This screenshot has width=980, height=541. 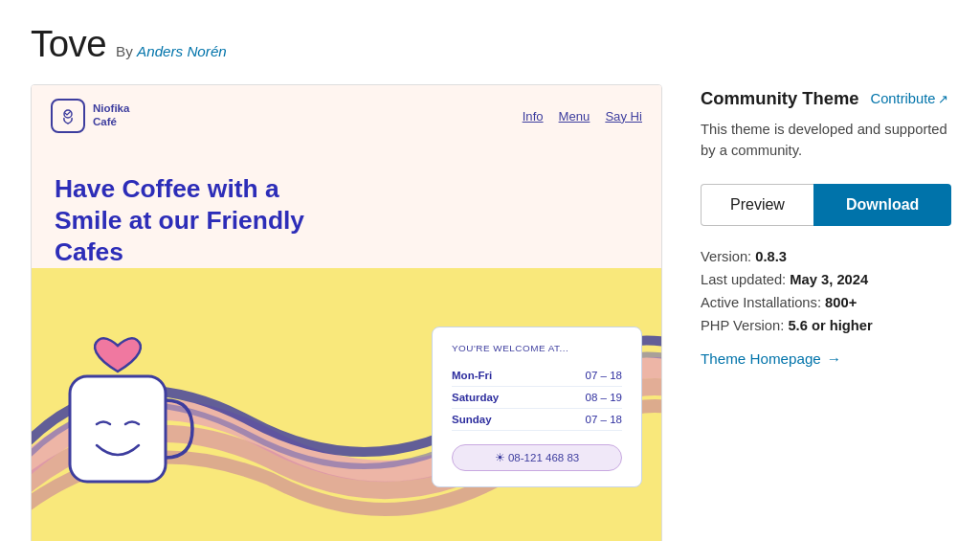 I want to click on preview-nav-links: Info Menu Say Hi, so click(x=582, y=117).